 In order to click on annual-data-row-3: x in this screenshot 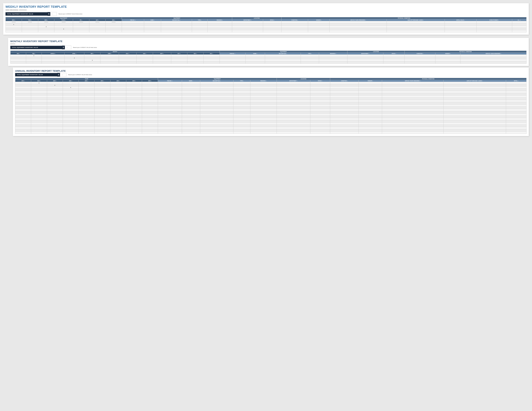, I will do `click(271, 88)`.